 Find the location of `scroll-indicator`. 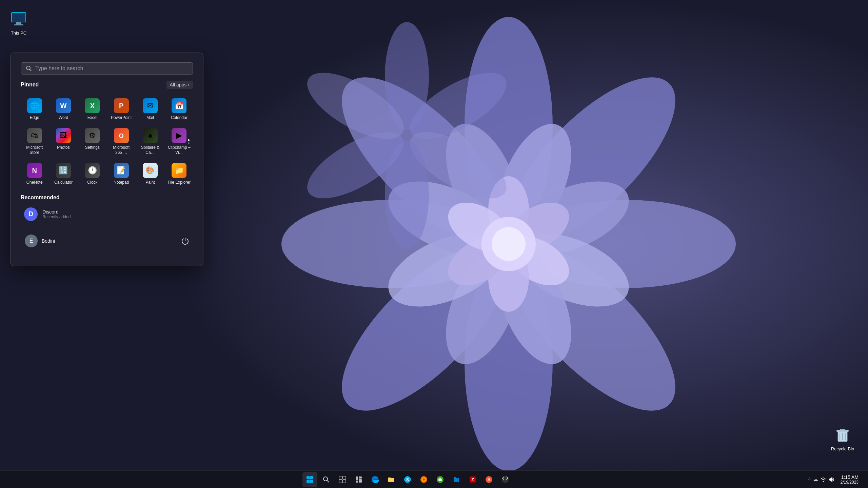

scroll-indicator is located at coordinates (189, 142).